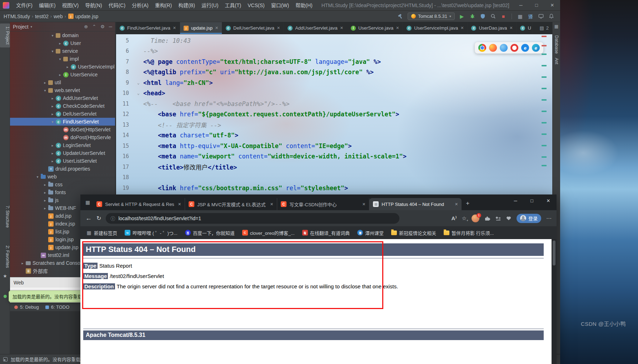 This screenshot has width=638, height=364. I want to click on browser-tab: CServlet & HTTP & Request & Res✕, so click(139, 204).